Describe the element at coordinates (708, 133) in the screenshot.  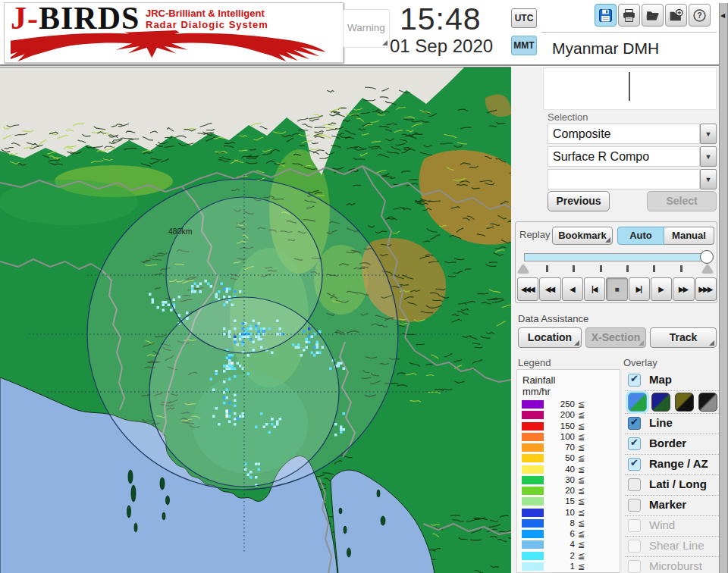
I see `dropdown-1-arrow: ▼` at that location.